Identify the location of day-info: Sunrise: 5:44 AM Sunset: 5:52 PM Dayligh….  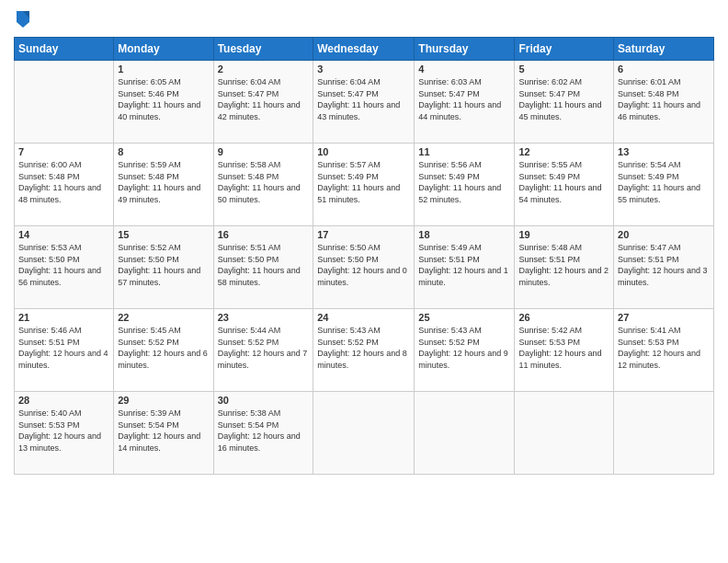
(264, 348).